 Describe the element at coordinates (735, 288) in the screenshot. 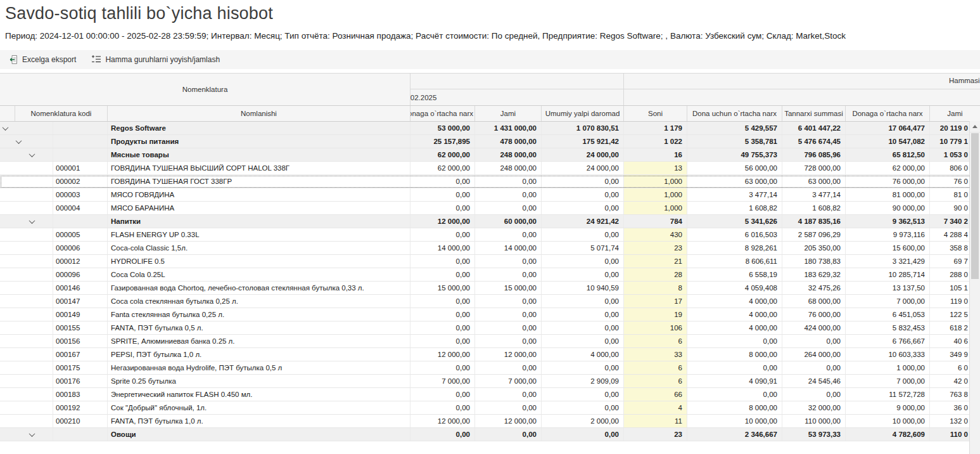

I see `cell-unit_avg_price: 4 059,408` at that location.